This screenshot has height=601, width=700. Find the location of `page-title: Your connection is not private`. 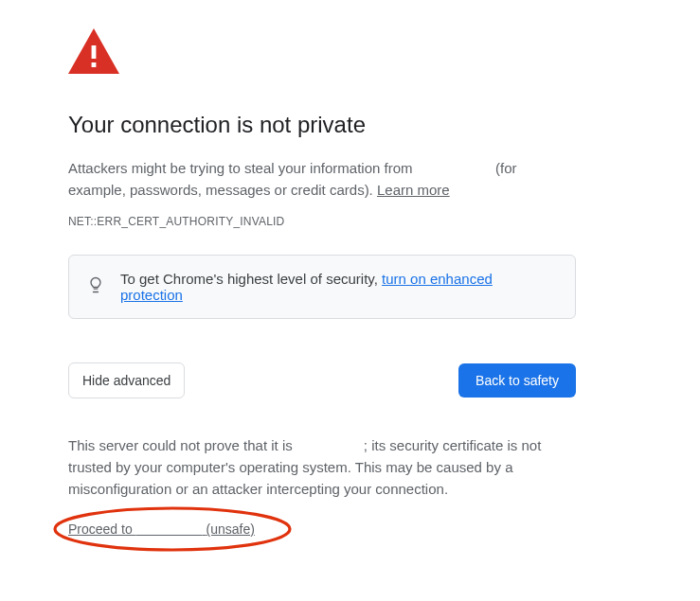

page-title: Your connection is not private is located at coordinates (322, 125).